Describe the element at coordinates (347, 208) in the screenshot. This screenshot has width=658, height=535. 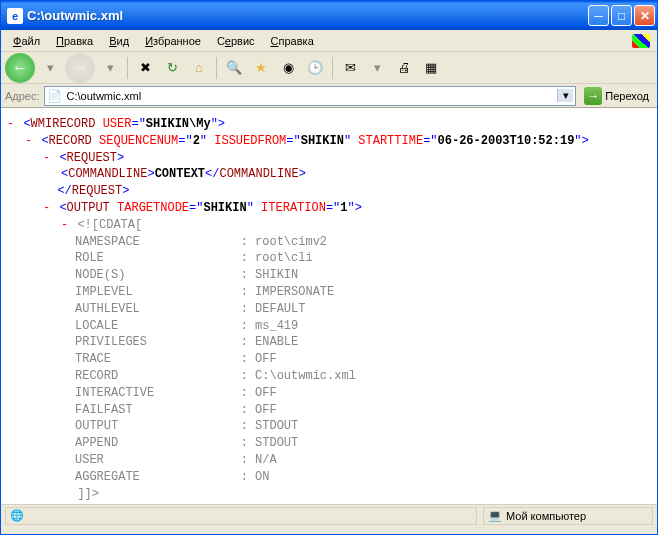
I see `xml-line: - <OUTPUT TARGETNODE="SHIKIN" ITERATION=…` at that location.